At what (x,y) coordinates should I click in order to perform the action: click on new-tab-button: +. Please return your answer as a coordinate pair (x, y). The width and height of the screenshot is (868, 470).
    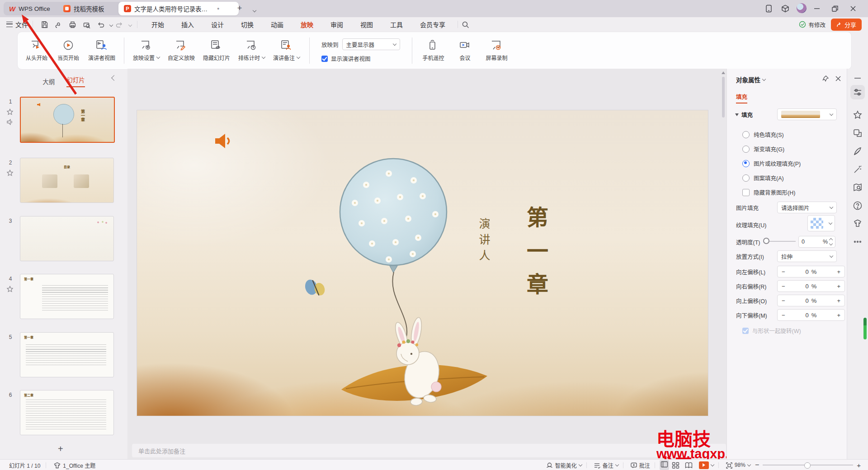
    Looking at the image, I should click on (240, 8).